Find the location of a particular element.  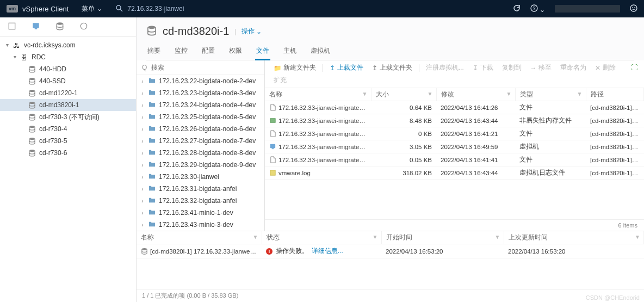

refresh-icon is located at coordinates (517, 9).